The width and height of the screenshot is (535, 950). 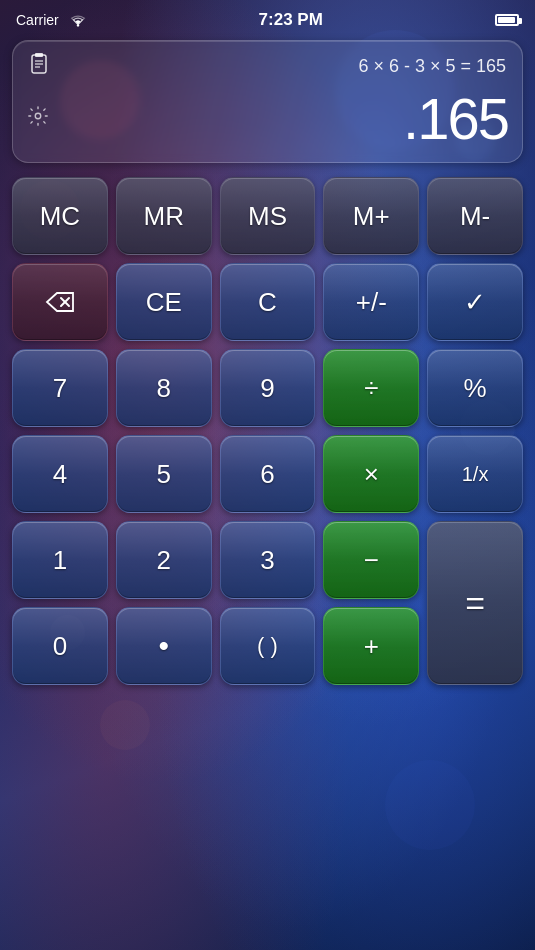 I want to click on settings-button, so click(x=38, y=118).